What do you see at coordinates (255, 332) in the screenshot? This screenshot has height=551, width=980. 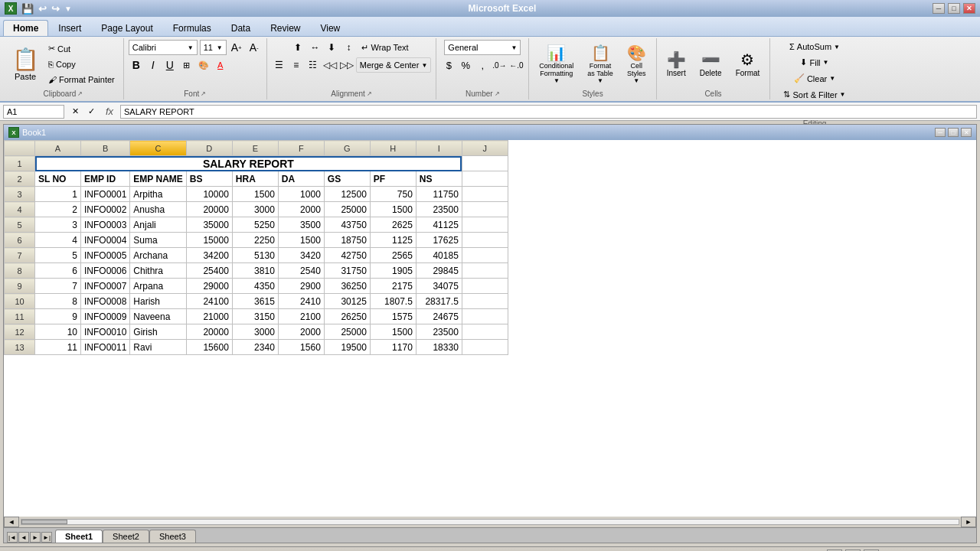 I see `cell-E12: 3000` at bounding box center [255, 332].